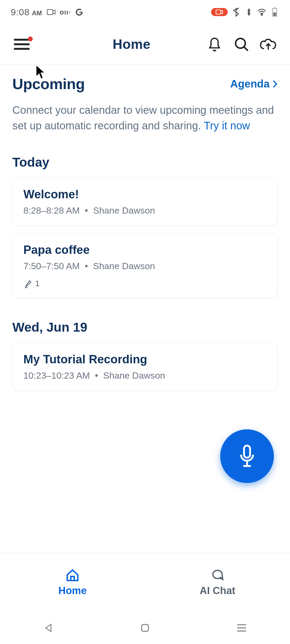 Image resolution: width=290 pixels, height=644 pixels. I want to click on status-left: 9:08 AM oıı·, so click(47, 12).